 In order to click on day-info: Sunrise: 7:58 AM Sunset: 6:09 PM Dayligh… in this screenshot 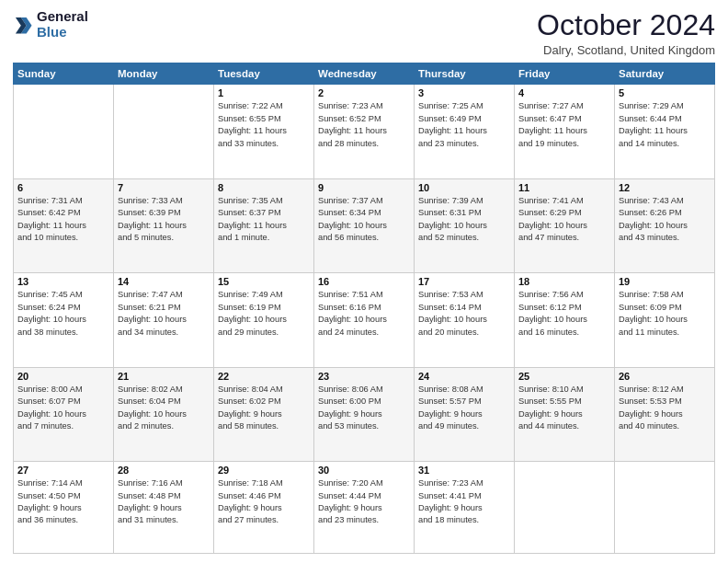, I will do `click(665, 314)`.